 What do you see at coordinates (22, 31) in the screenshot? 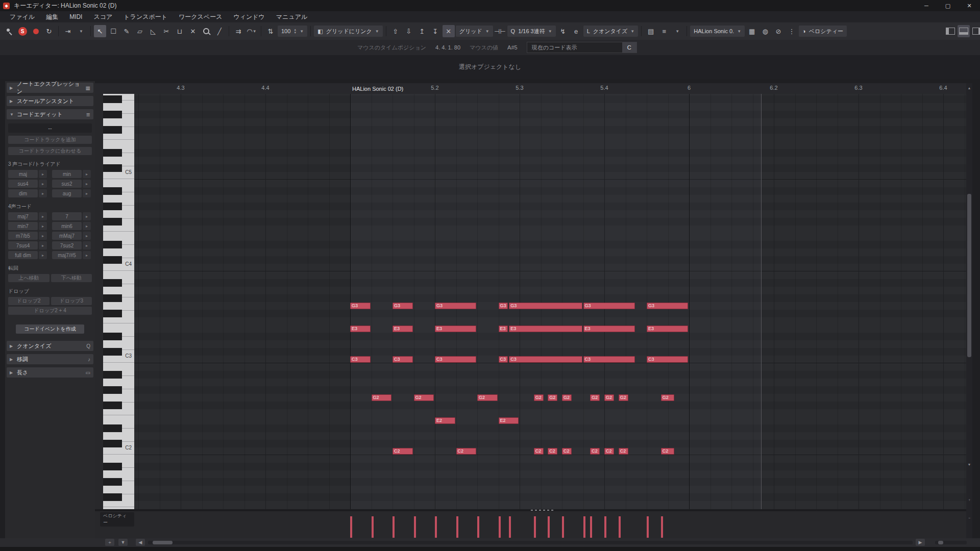
I see `solo-editor-button: S` at bounding box center [22, 31].